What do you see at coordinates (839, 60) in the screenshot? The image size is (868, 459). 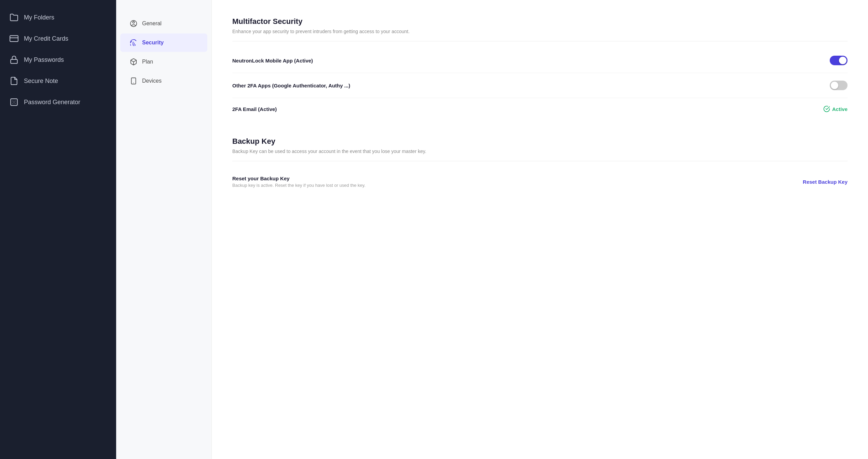 I see `neutronlock-track` at bounding box center [839, 60].